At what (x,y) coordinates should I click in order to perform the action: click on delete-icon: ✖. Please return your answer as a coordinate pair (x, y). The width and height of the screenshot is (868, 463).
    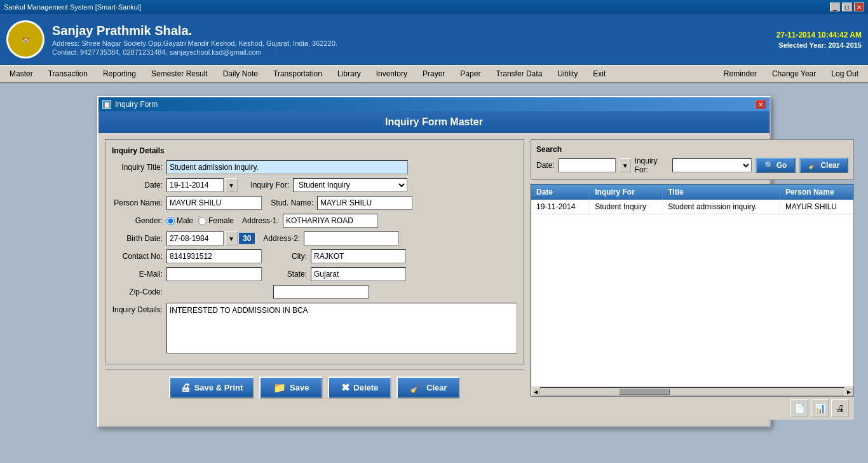
    Looking at the image, I should click on (346, 388).